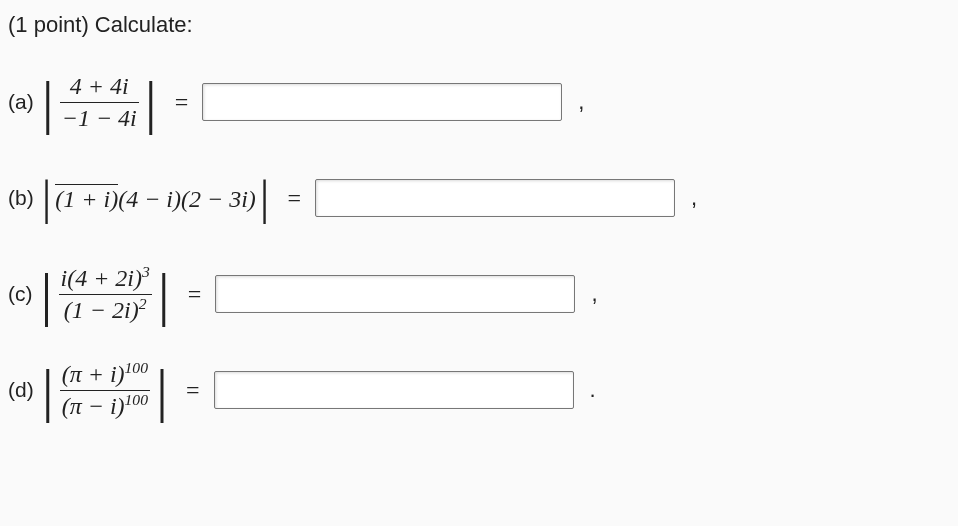 This screenshot has width=958, height=526. What do you see at coordinates (382, 102) in the screenshot?
I see `part-a-answer-input` at bounding box center [382, 102].